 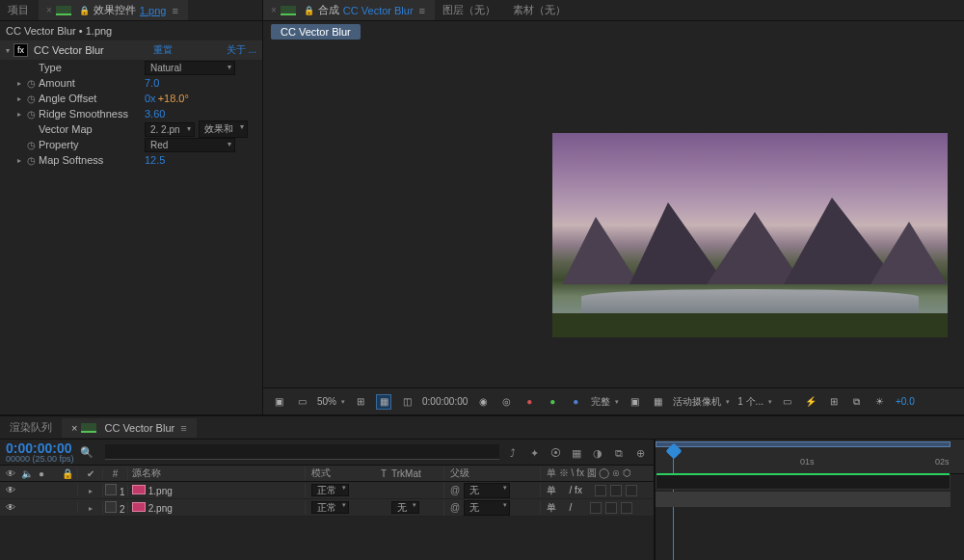 I want to click on time-ruler: 01s 02s, so click(x=810, y=457).